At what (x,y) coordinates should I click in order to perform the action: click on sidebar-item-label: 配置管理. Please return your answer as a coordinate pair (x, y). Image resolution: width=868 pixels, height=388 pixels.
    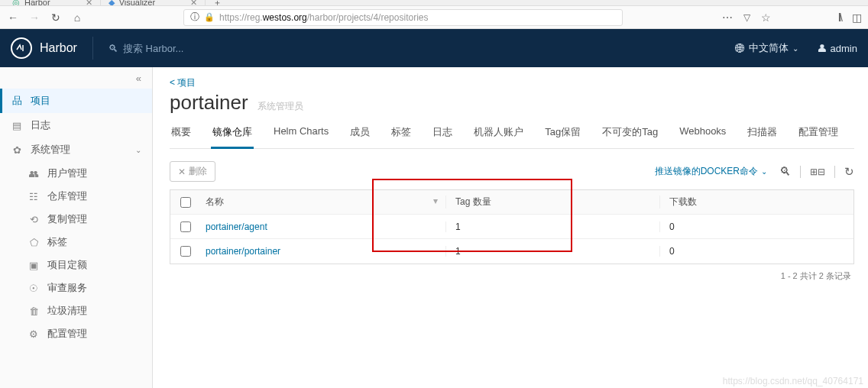
    Looking at the image, I should click on (67, 334).